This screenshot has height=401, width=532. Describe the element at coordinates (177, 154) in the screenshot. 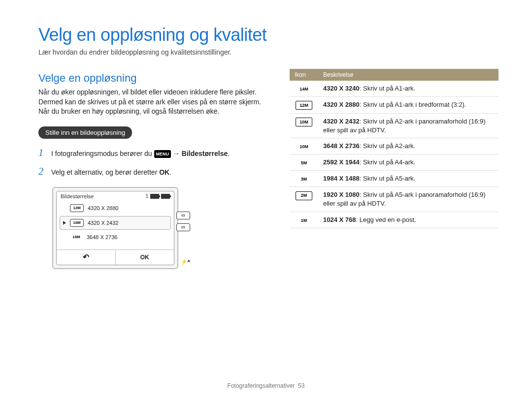

I see `step-1-arrow: →` at that location.